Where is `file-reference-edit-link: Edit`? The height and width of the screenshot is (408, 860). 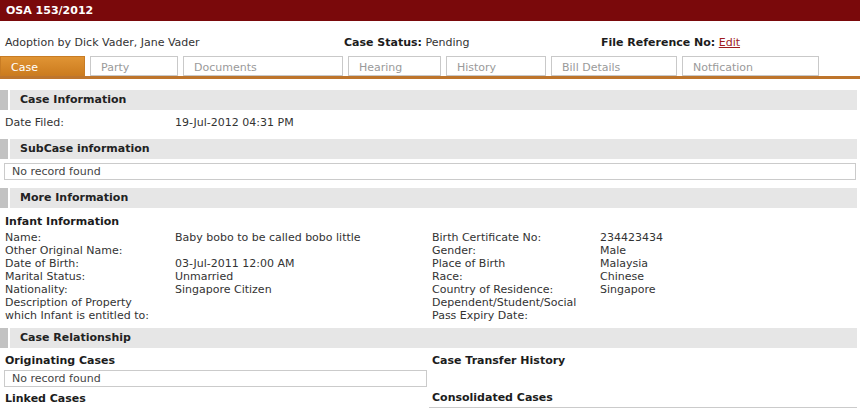 file-reference-edit-link: Edit is located at coordinates (730, 42).